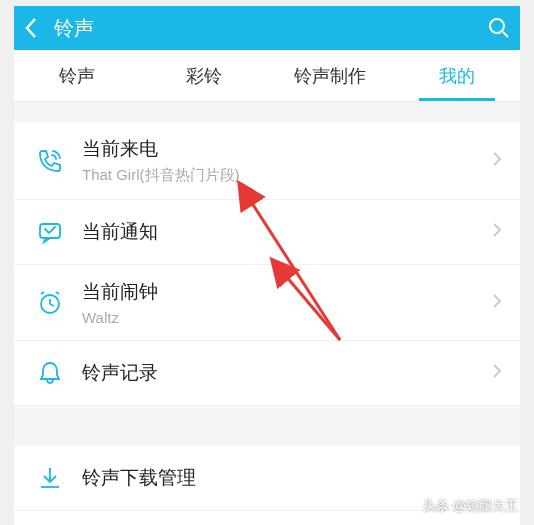 This screenshot has width=534, height=525. Describe the element at coordinates (267, 76) in the screenshot. I see `tabs: 铃声 彩铃 铃声制作 我的` at that location.